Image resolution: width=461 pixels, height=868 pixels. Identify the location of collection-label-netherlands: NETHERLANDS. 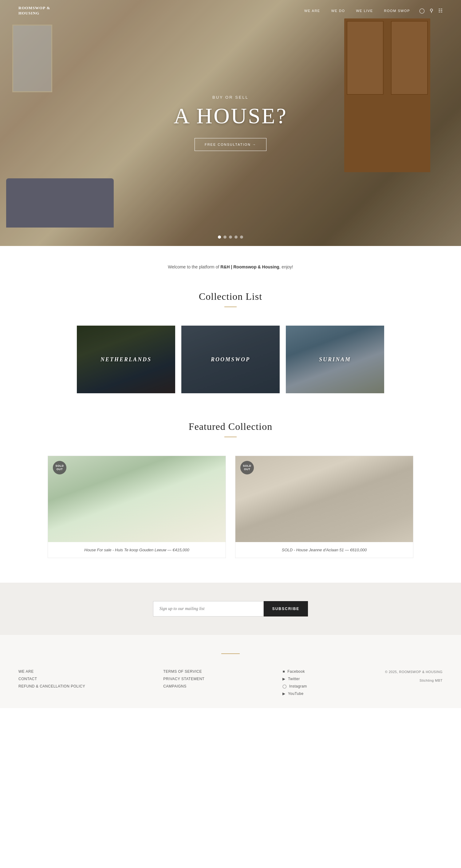
(126, 360).